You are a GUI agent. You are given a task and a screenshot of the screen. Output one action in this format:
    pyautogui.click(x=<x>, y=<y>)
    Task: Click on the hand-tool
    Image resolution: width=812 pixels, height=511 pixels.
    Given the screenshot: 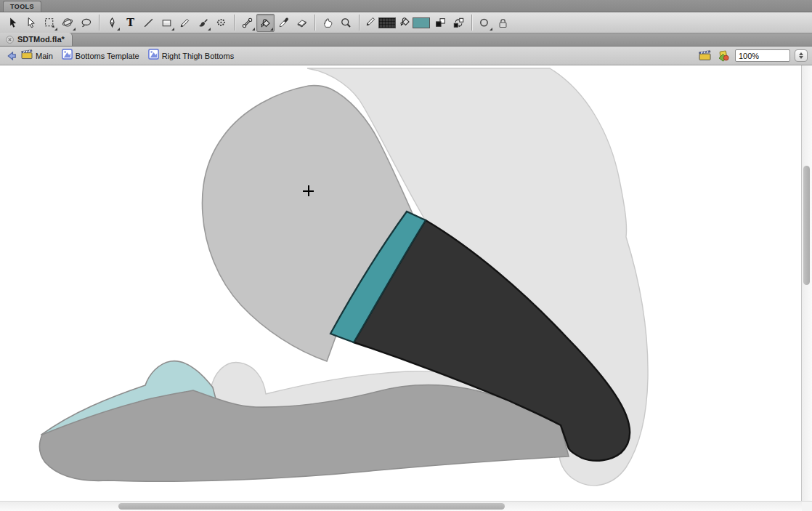 What is the action you would take?
    pyautogui.click(x=328, y=23)
    